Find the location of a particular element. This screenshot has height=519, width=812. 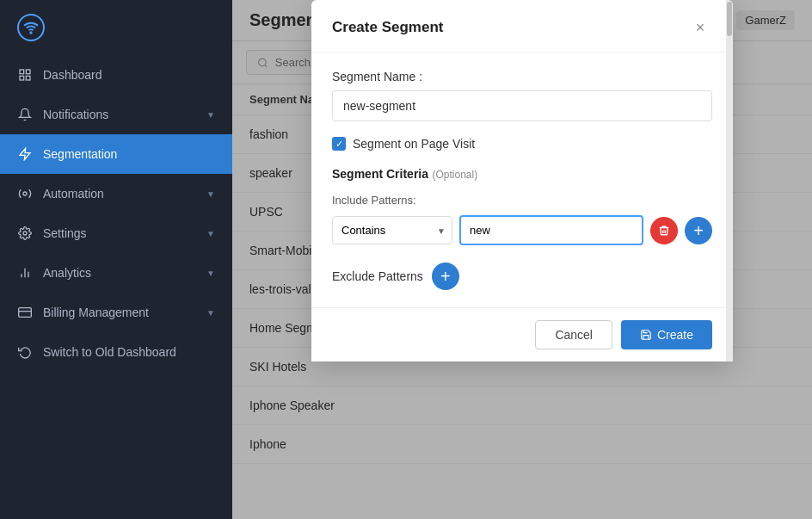

page-visit-checkbox-row: Segment on Page Visit is located at coordinates (522, 144).